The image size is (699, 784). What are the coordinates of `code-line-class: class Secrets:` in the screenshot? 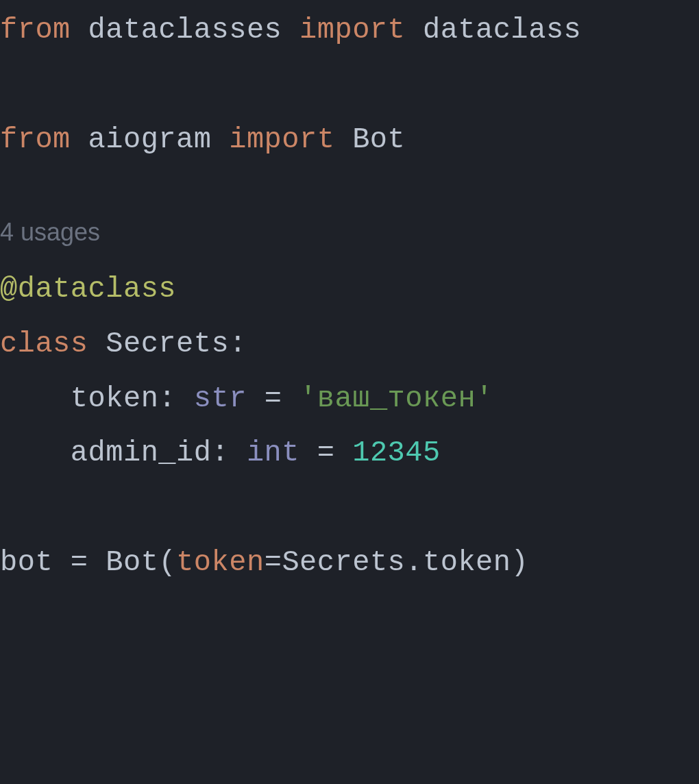 It's located at (350, 345).